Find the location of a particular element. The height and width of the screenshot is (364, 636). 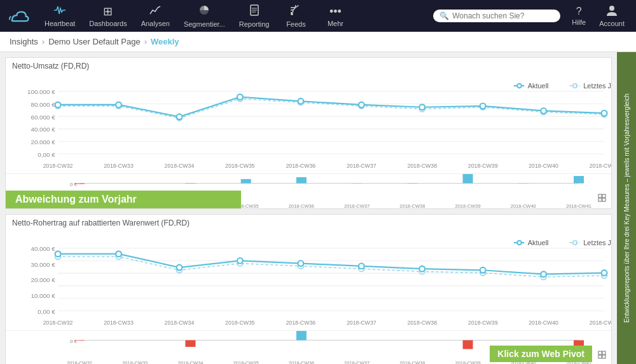

nav-account: Account is located at coordinates (612, 16).